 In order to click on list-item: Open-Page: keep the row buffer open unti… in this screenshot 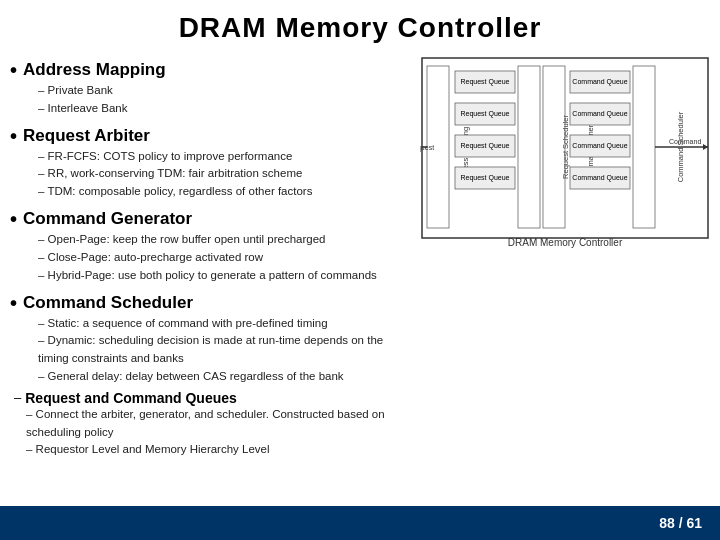, I will do `click(219, 240)`.